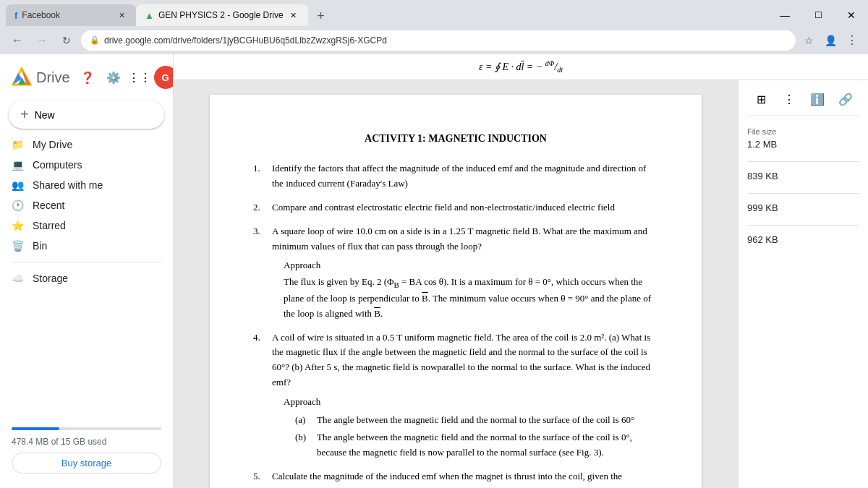 The width and height of the screenshot is (868, 488). Describe the element at coordinates (434, 40) in the screenshot. I see `address-bar: ← → ↻ 🔒 drive.google.com/drive/folders/1…` at that location.